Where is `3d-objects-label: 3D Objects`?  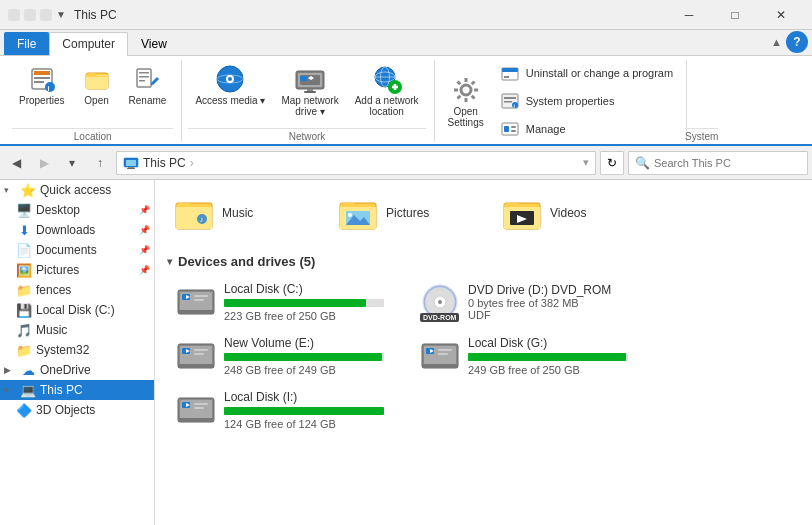 3d-objects-label: 3D Objects is located at coordinates (66, 410).